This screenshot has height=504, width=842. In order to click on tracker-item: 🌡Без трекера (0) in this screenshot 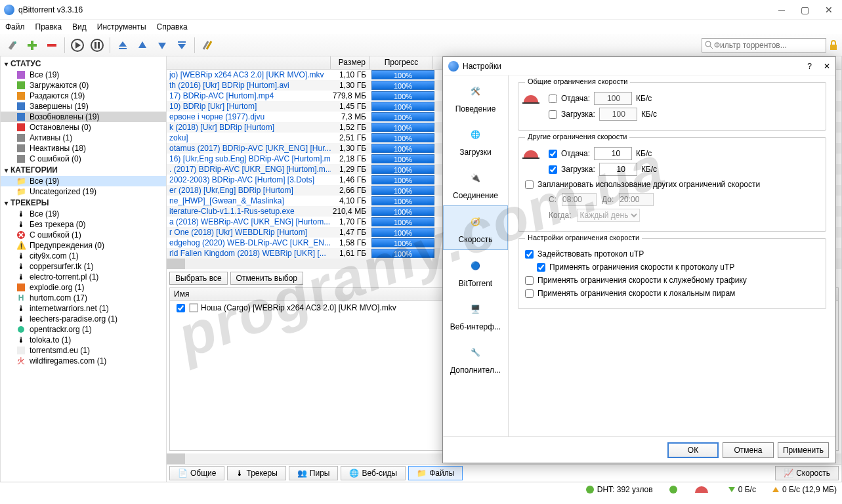, I will do `click(83, 224)`.